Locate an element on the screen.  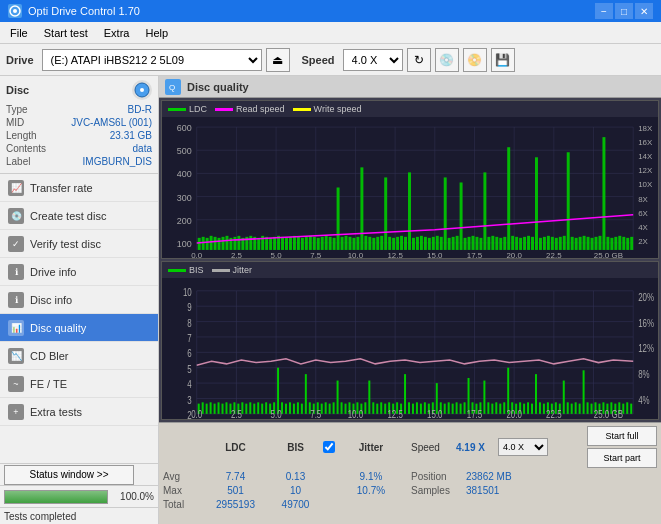
svg-text: 2X is located at coordinates (643, 242).